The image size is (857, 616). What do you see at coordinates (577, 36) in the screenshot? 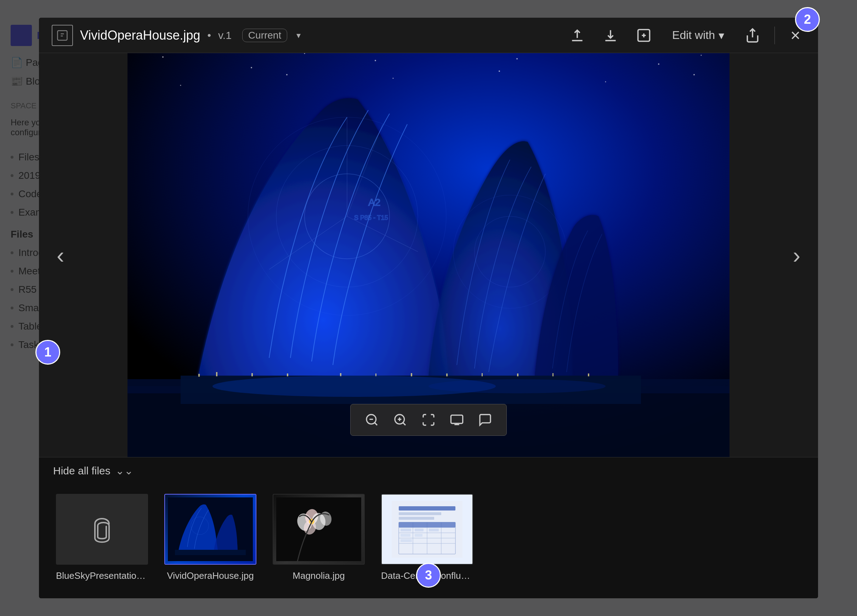
I see `upload-button` at bounding box center [577, 36].